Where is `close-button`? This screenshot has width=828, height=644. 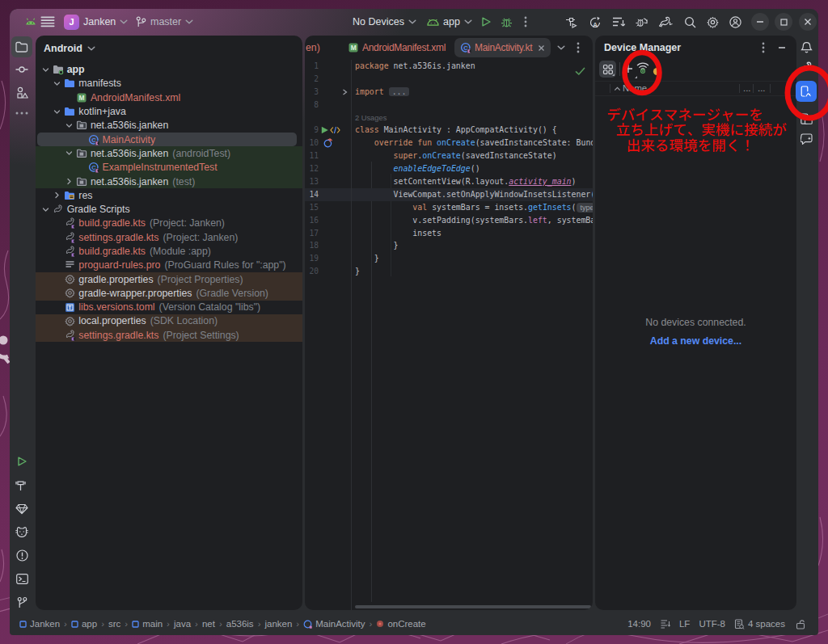 close-button is located at coordinates (808, 22).